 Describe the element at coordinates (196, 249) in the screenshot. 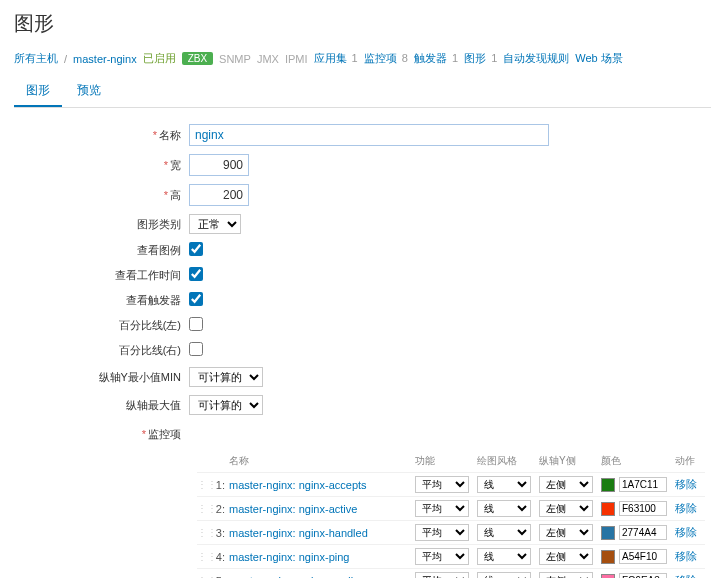

I see `showlegend-checkbox` at that location.